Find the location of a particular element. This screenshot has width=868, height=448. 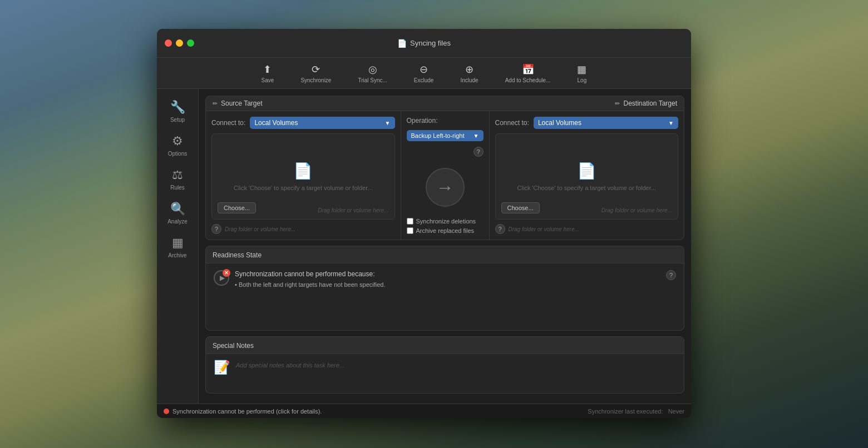

synchronize-icon: ⟳ is located at coordinates (316, 69).